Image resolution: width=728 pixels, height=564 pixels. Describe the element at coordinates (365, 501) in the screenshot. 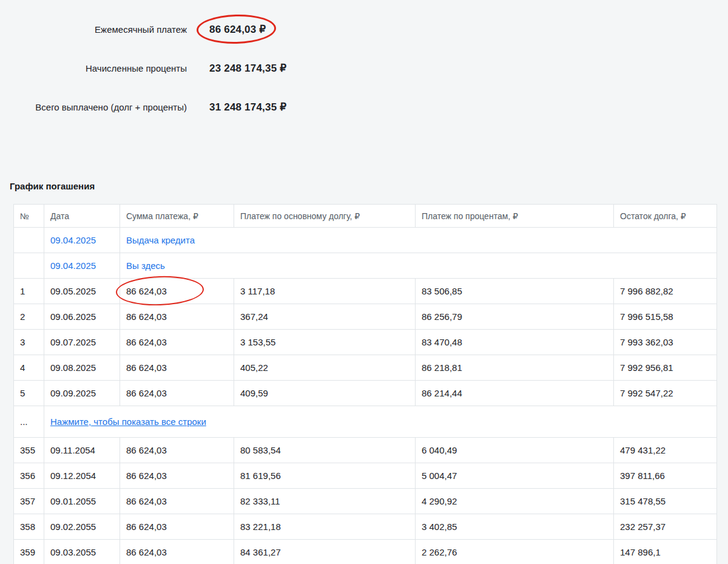

I see `schedule-row: 35709.01.205586 624,0382 333,114 290,923…` at that location.